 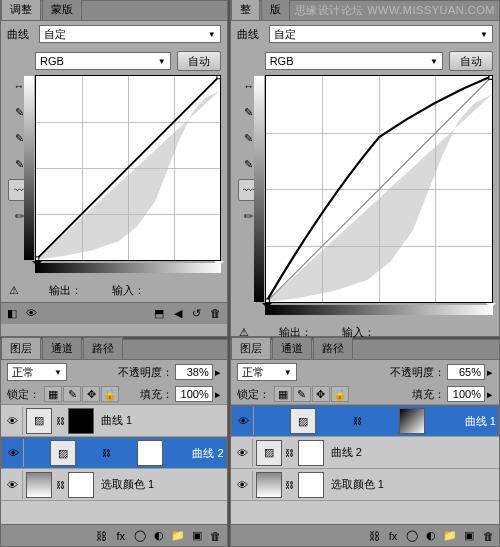 I want to click on clip-icon: ⬒, so click(x=159, y=313).